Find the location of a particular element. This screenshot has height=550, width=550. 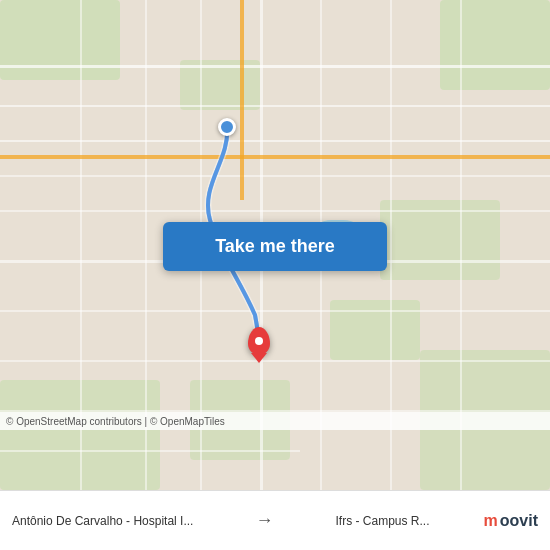

moovit-logo-m: m is located at coordinates (491, 521).